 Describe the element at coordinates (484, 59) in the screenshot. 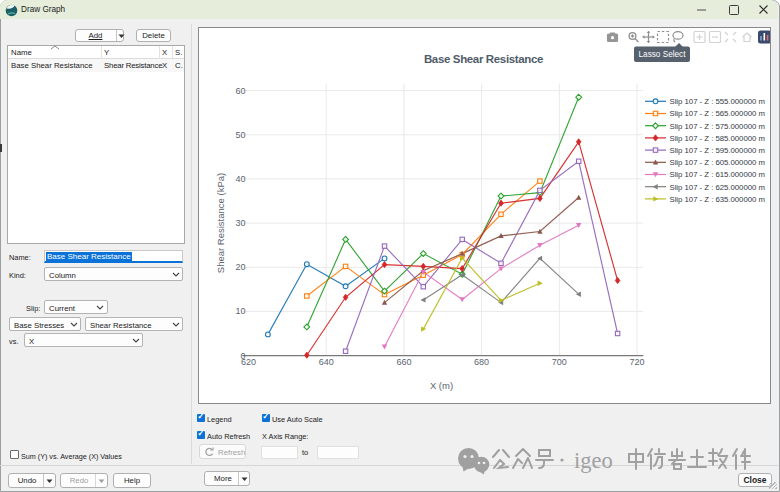

I see `svg-text: Base Shear Resistance` at that location.